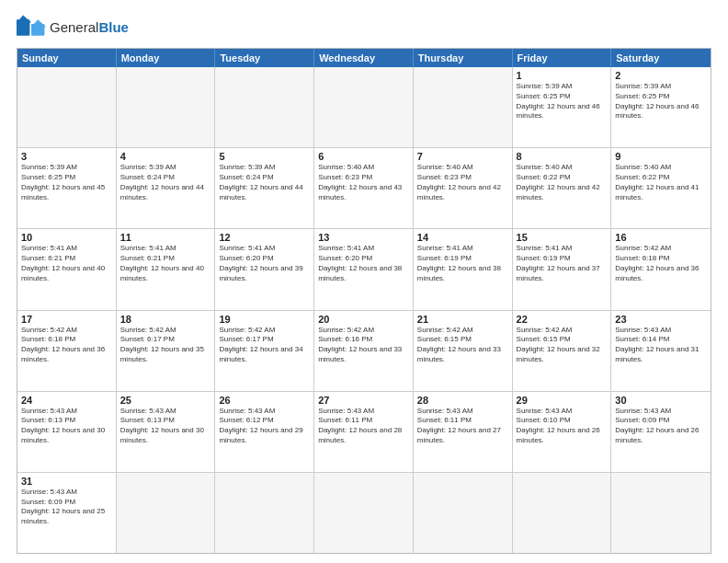 The width and height of the screenshot is (728, 563). Describe the element at coordinates (661, 188) in the screenshot. I see `calendar-cell: 9Sunrise: 5:40 AMSunset: 6:22 PMDaylight…` at that location.